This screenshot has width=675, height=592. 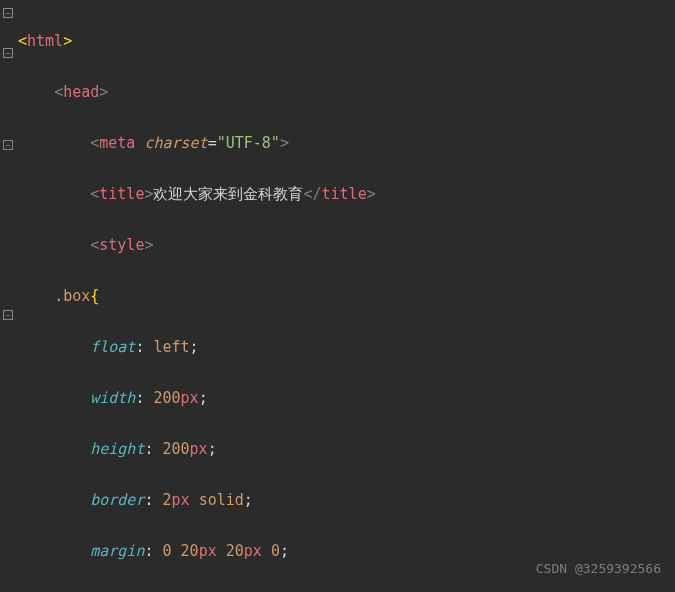 I want to click on code-line: float: left;, so click(x=266, y=348).